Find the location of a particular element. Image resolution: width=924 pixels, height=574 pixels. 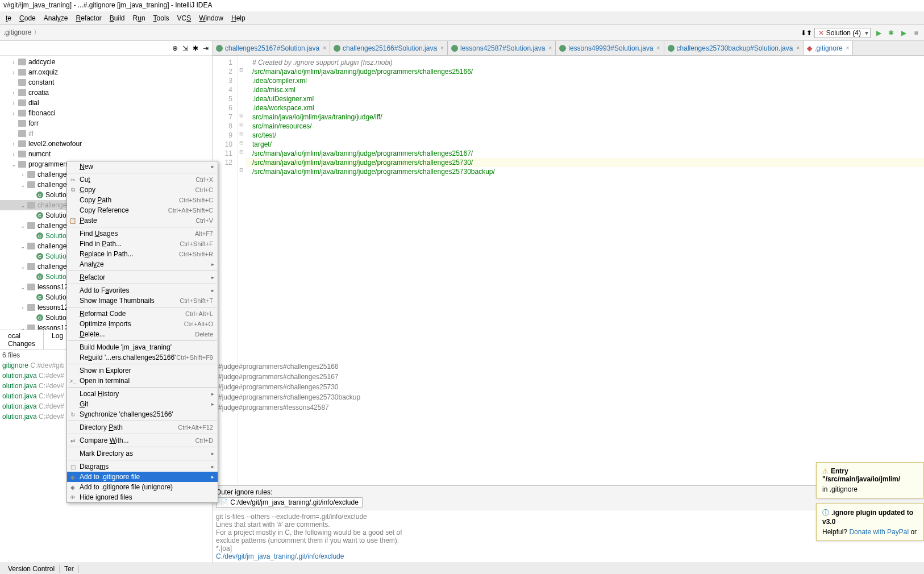

menu-item: ⧉CopyCtrl+C is located at coordinates (142, 190).